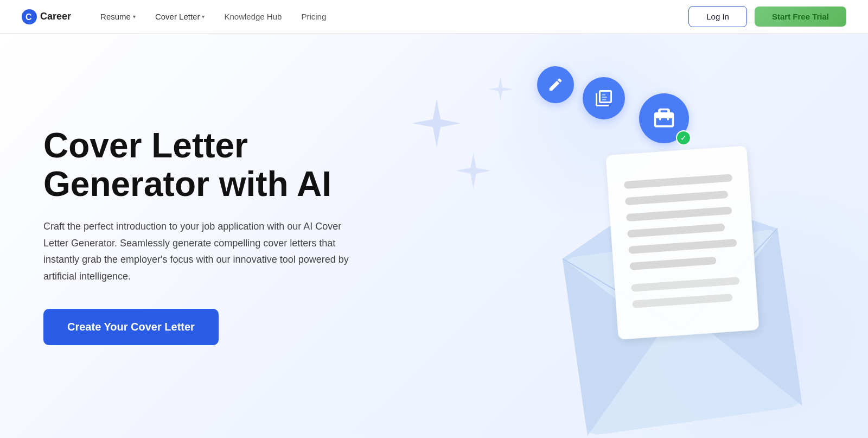 The width and height of the screenshot is (868, 438). I want to click on nav-item-knowledge-hub: Knowledge Hub, so click(253, 16).